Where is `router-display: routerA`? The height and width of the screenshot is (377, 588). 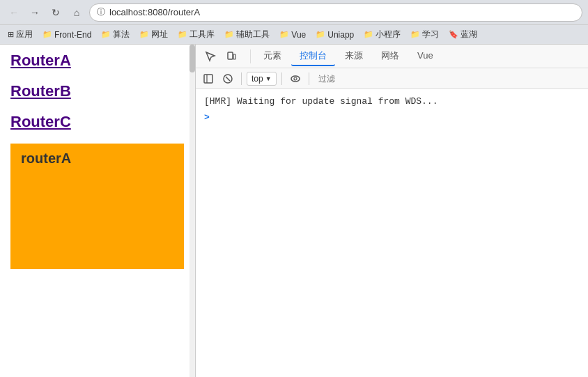 router-display: routerA is located at coordinates (98, 206).